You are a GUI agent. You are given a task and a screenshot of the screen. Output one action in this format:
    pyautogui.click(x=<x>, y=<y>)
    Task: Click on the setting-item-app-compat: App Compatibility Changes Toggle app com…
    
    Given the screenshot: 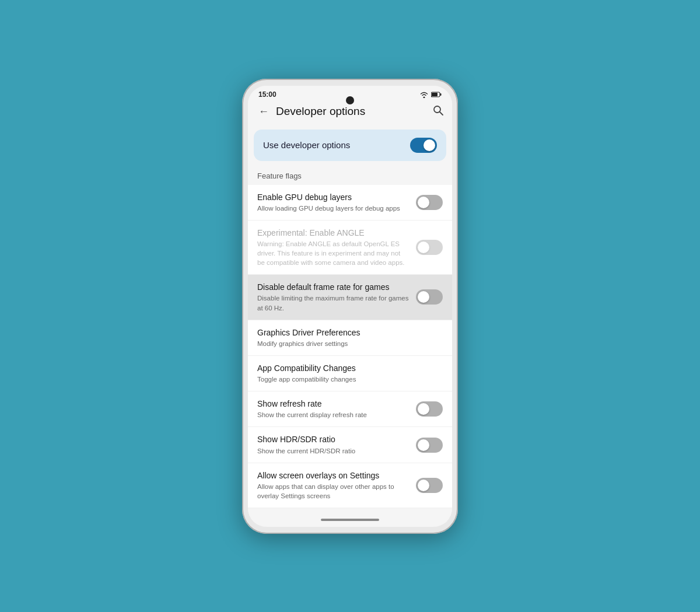 What is the action you would take?
    pyautogui.click(x=350, y=373)
    